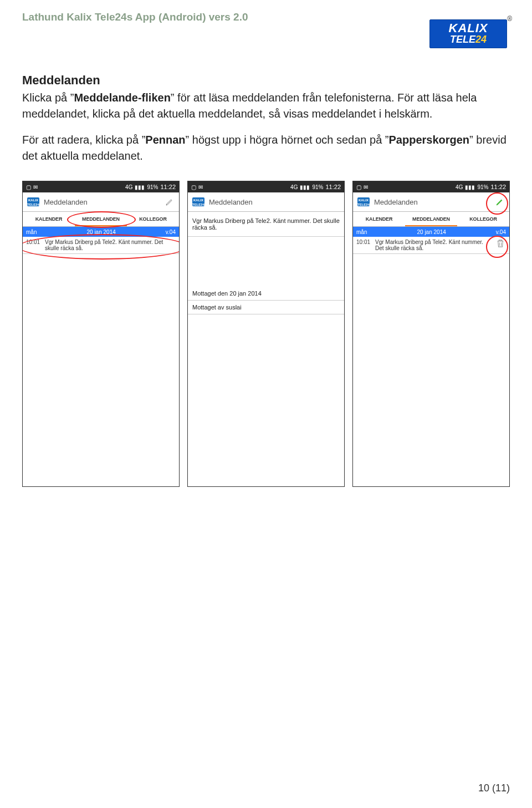 The image size is (532, 808). Describe the element at coordinates (266, 307) in the screenshot. I see `detail-received-by: Mottaget av suslai` at that location.